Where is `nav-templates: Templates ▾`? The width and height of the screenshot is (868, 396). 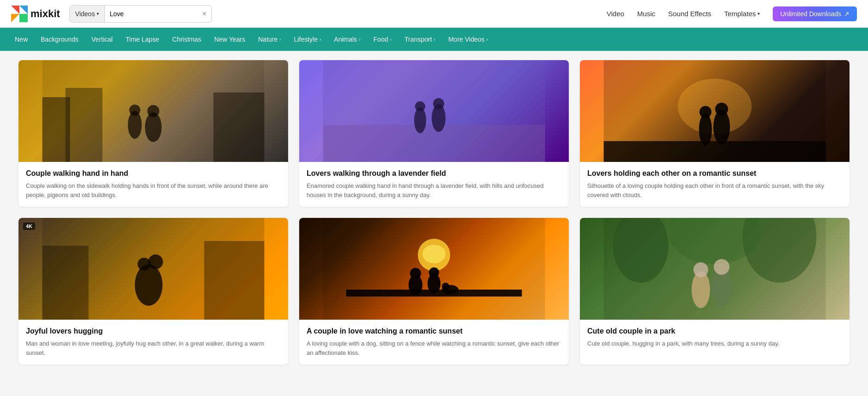 nav-templates: Templates ▾ is located at coordinates (742, 14).